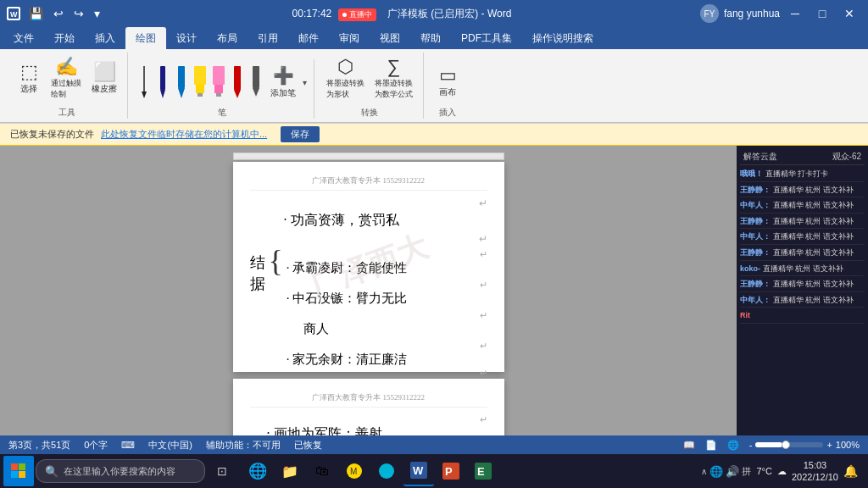  I want to click on weather-icon: ☁, so click(782, 471).